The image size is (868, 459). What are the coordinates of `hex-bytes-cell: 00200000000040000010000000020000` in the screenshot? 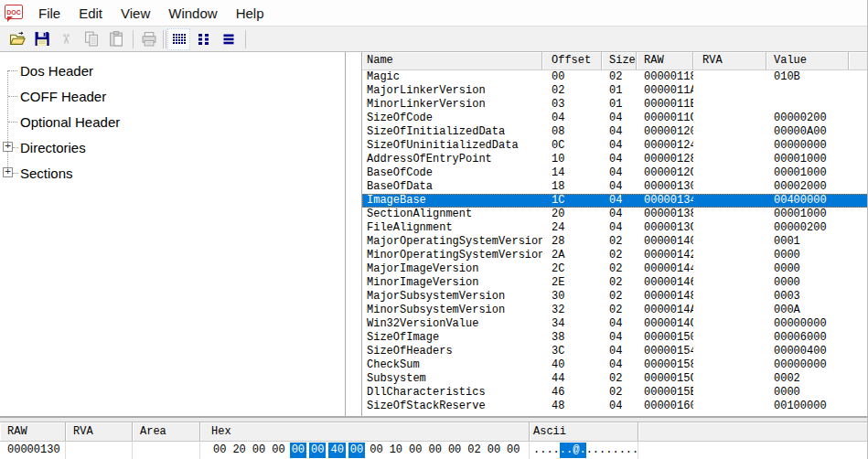 It's located at (365, 450).